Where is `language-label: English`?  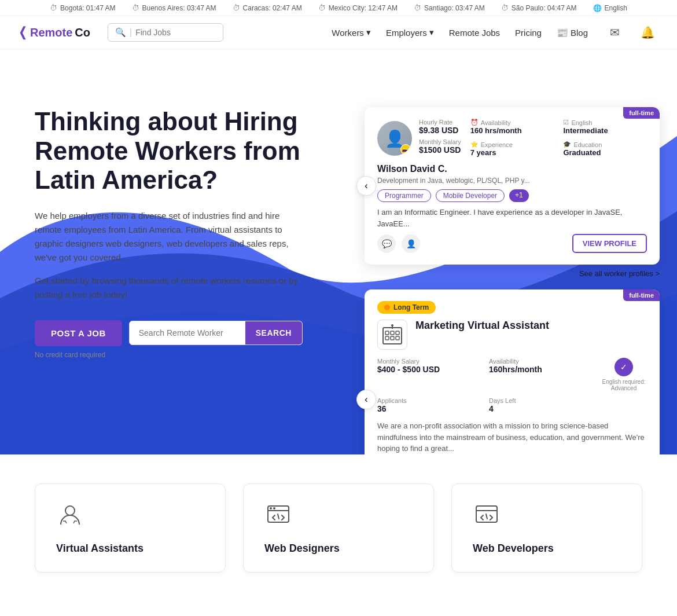 language-label: English is located at coordinates (616, 8).